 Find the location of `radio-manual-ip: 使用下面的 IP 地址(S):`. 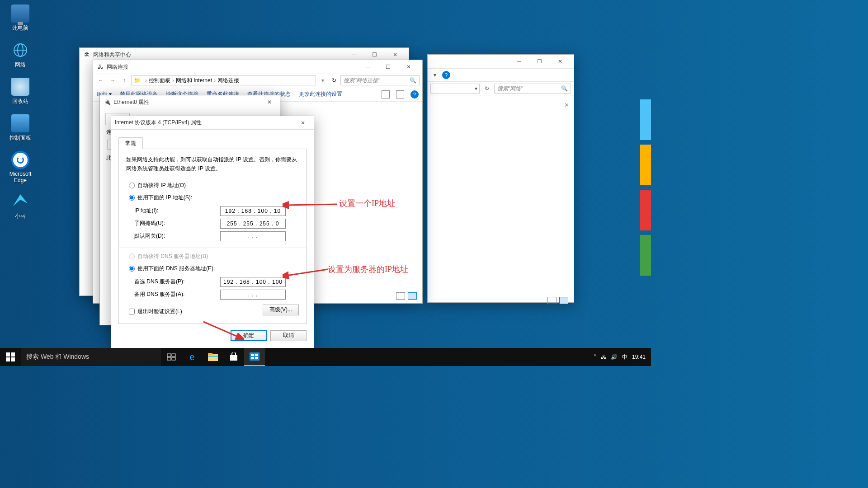

radio-manual-ip: 使用下面的 IP 地址(S): is located at coordinates (214, 198).